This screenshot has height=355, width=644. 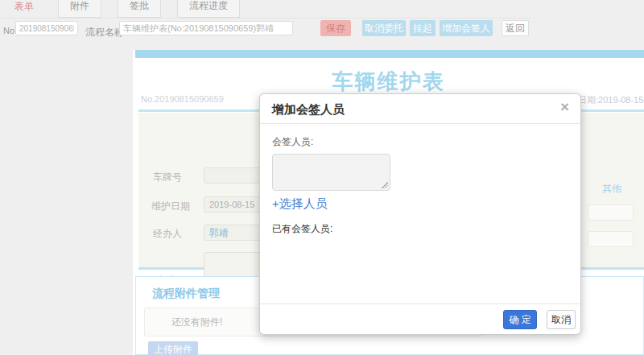 What do you see at coordinates (266, 10) in the screenshot?
I see `tab-bar: 表单 附件 签批 流程进度` at bounding box center [266, 10].